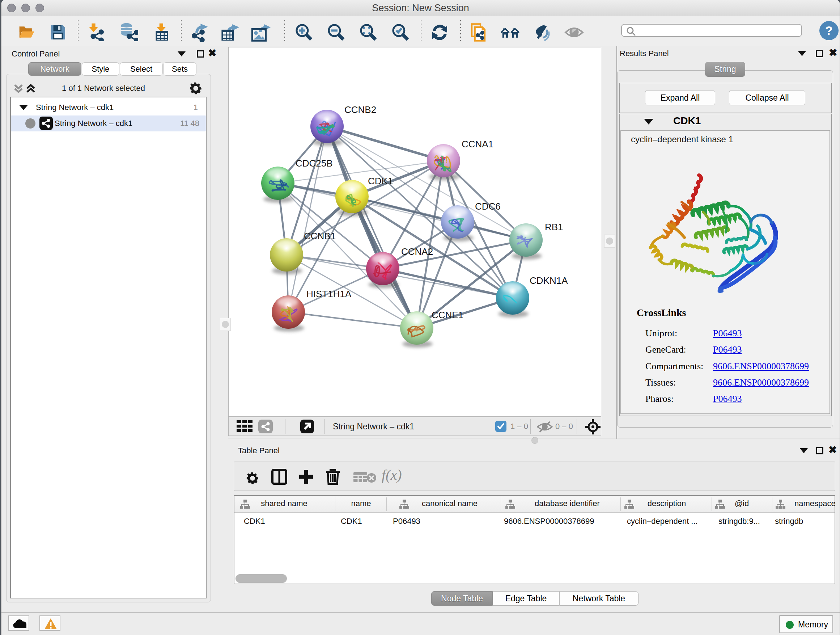  I want to click on svg-text: CCNE1, so click(447, 315).